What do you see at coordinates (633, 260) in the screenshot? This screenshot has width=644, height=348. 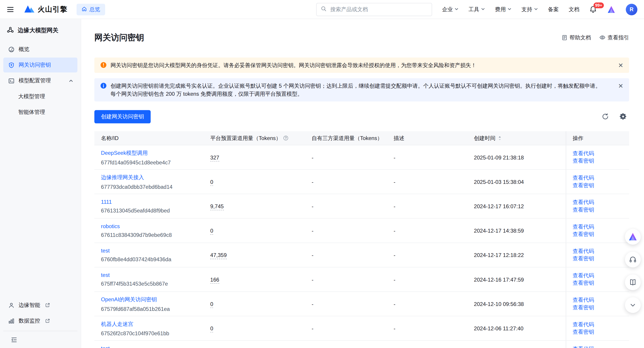 I see `support-headset-fab` at bounding box center [633, 260].